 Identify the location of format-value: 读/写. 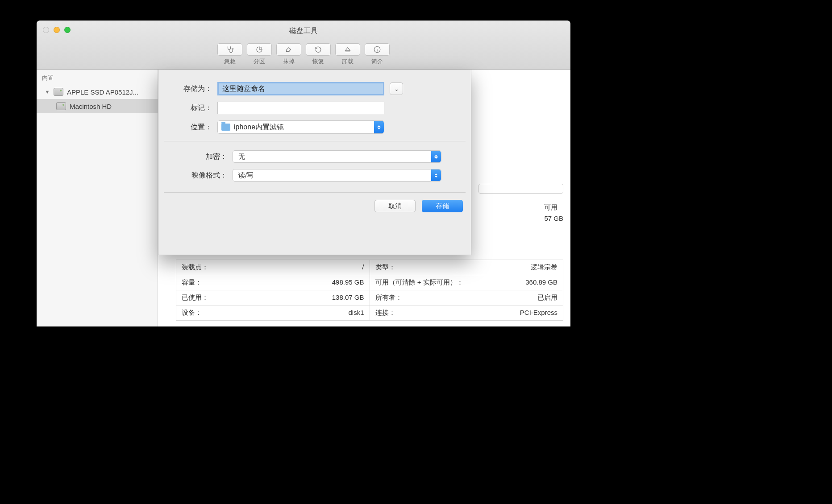
(246, 176).